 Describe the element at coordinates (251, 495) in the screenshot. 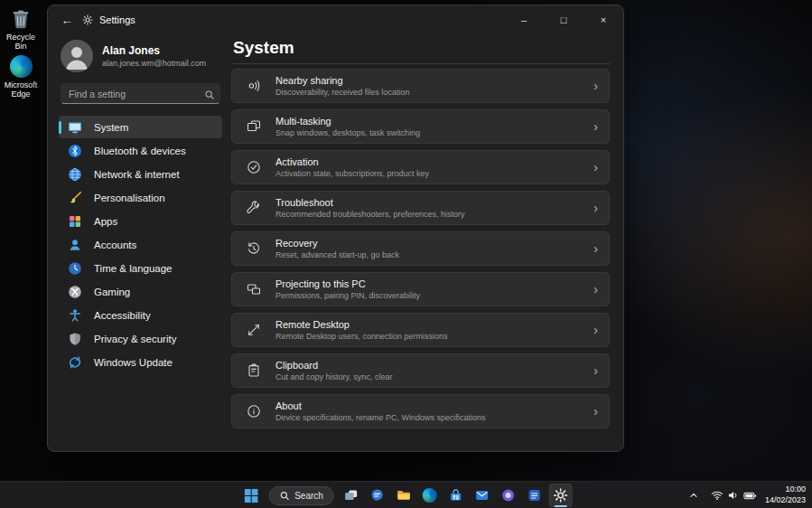

I see `start-button` at that location.